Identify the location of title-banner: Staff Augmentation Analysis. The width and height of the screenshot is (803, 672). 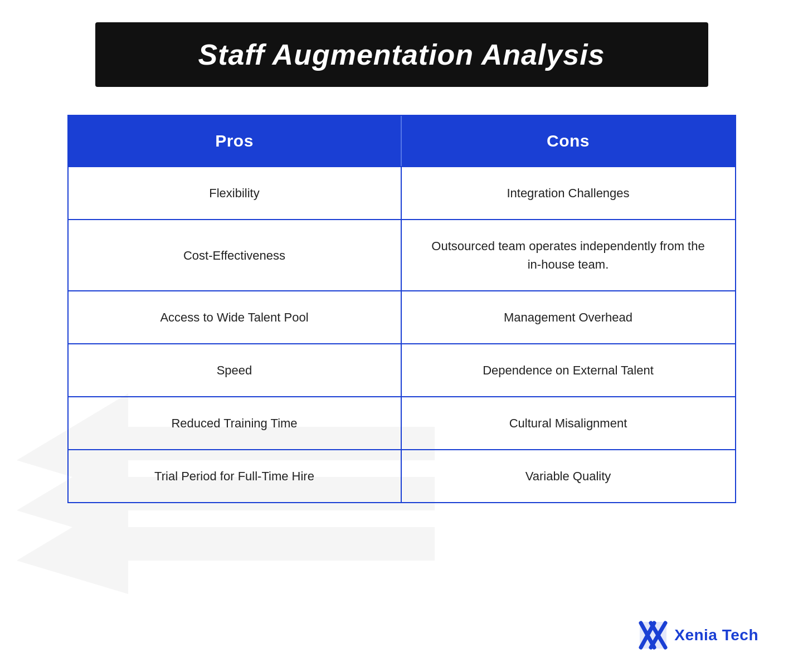
(402, 55).